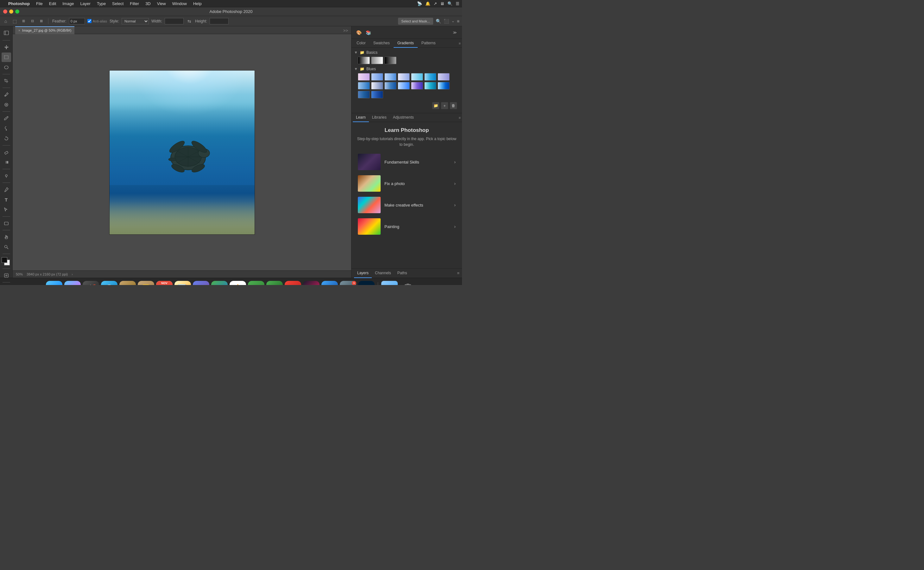 The height and width of the screenshot is (570, 924). What do you see at coordinates (366, 283) in the screenshot?
I see `dock-photoshop: Ps` at bounding box center [366, 283].